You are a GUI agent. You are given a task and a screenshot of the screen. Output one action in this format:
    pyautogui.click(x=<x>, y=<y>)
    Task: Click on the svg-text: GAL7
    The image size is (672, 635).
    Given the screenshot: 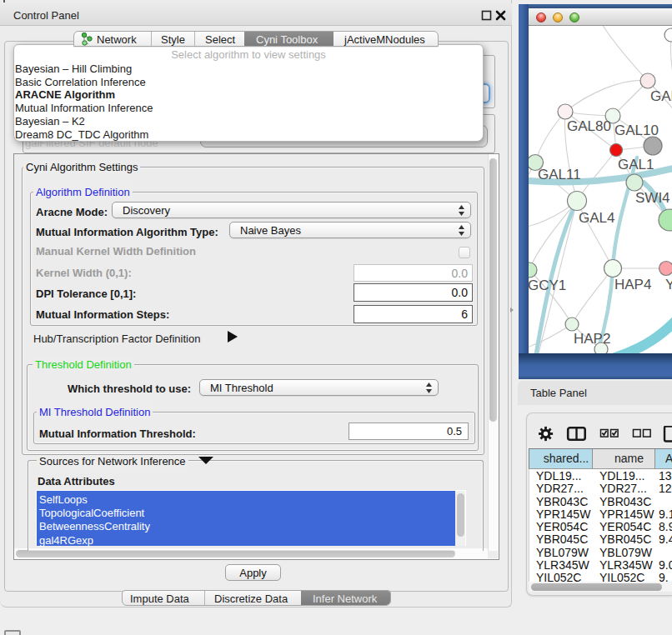 What is the action you would take?
    pyautogui.click(x=661, y=97)
    